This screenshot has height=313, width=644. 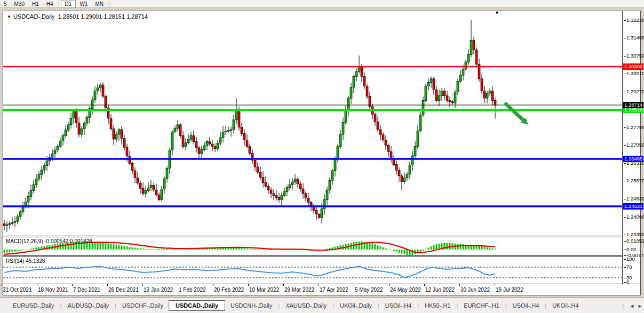 I want to click on symbol-tab-eurchfh1: EURCHF-,H1, so click(x=481, y=306).